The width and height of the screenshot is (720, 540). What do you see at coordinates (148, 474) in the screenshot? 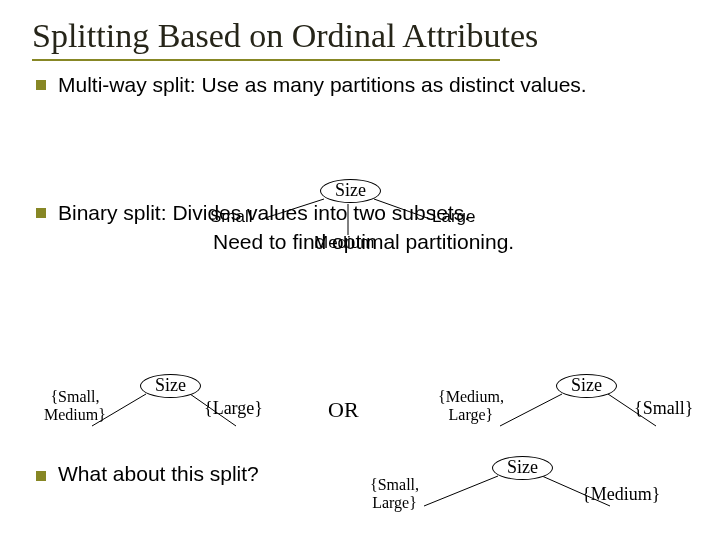
I see `bullet-what-about: What about this split?` at bounding box center [148, 474].